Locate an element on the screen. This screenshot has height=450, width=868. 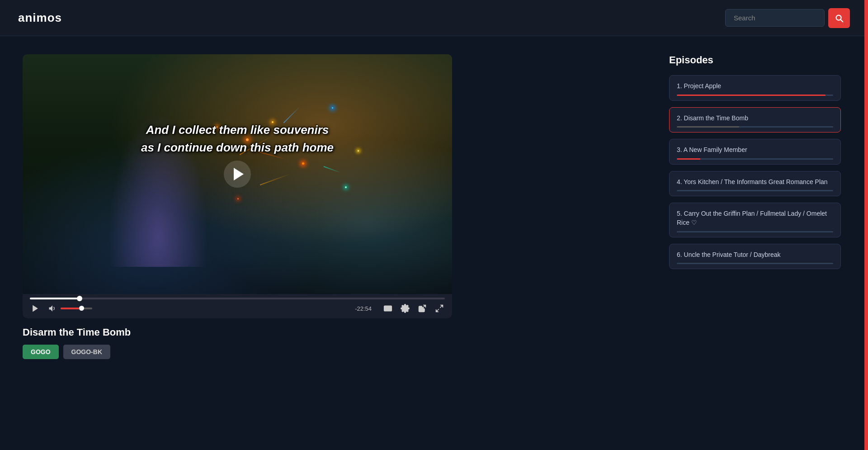
episode-name: 5. Carry Out the Griffin Plan / Fullmeta… is located at coordinates (755, 218).